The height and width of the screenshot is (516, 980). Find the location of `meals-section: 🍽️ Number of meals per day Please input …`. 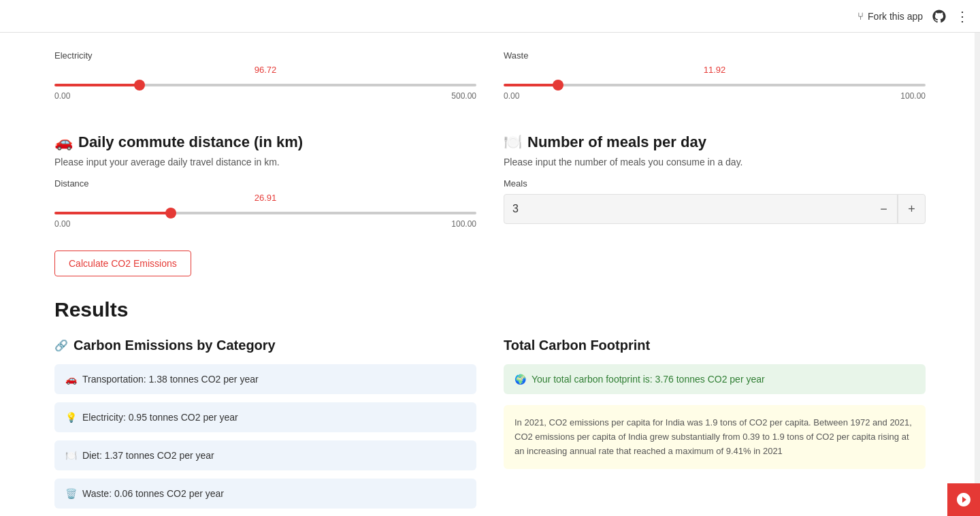

meals-section: 🍽️ Number of meals per day Please input … is located at coordinates (715, 181).